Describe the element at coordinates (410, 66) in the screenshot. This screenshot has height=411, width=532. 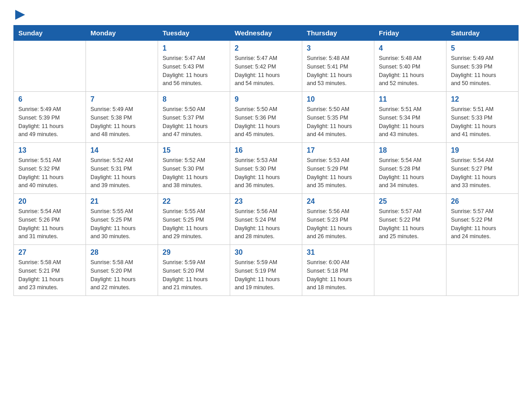
I see `calendar-cell: 4Sunrise: 5:48 AMSunset: 5:40 PMDaylight…` at that location.